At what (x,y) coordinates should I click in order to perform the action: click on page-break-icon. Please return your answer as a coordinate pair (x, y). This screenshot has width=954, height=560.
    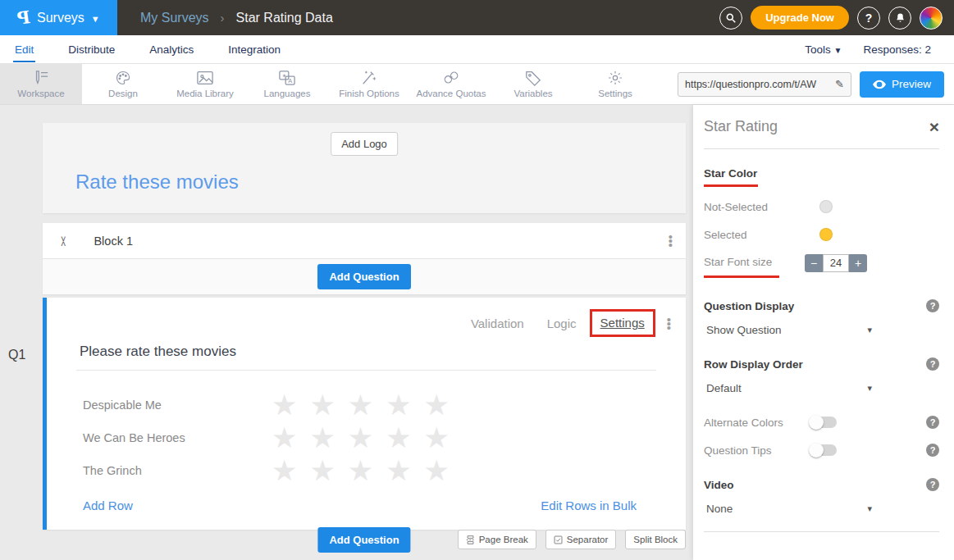
    Looking at the image, I should click on (471, 540).